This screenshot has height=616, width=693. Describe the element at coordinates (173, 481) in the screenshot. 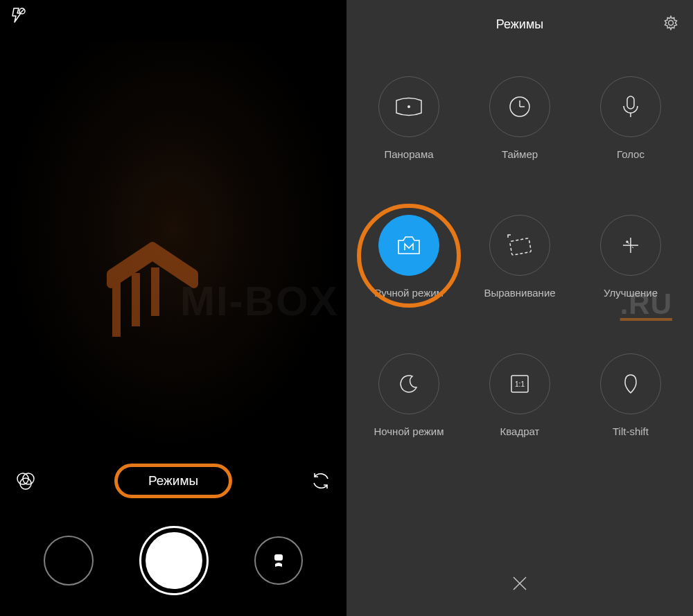

I see `mode-row: Режимы` at that location.